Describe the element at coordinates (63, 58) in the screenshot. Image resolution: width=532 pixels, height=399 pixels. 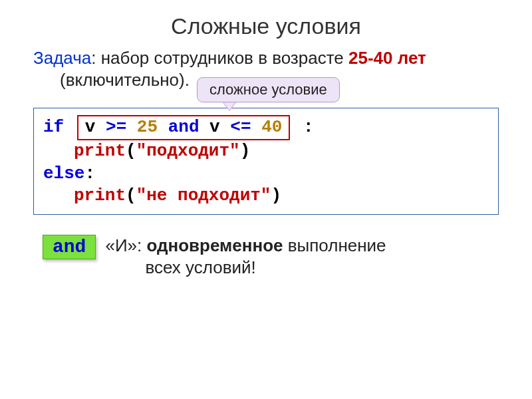
I see `task-label: Задача` at that location.